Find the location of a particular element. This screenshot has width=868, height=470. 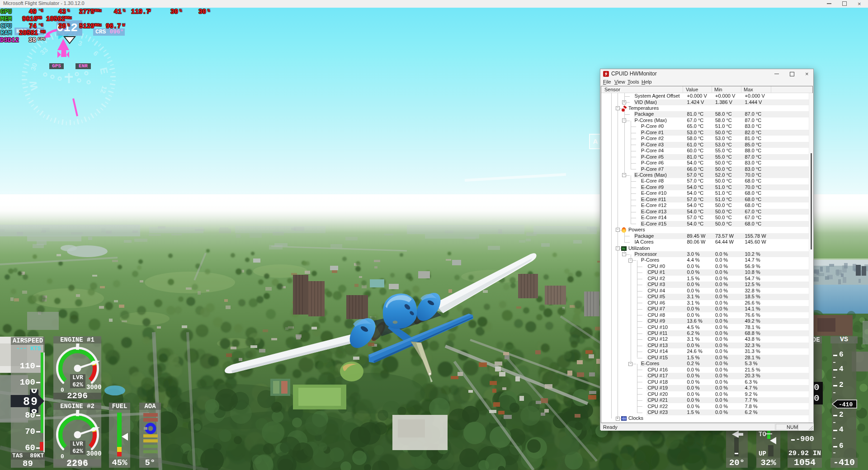

svg-text: W is located at coordinates (33, 85).